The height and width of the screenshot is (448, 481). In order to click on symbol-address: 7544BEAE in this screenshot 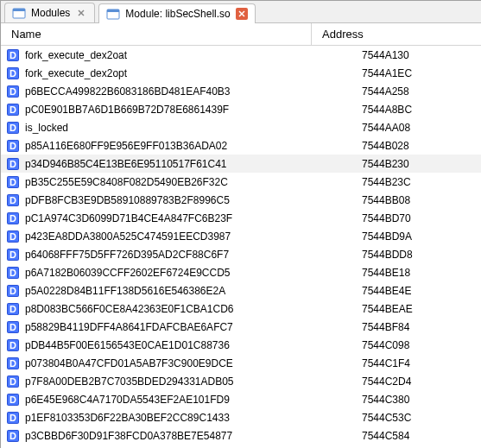, I will do `click(396, 309)`.